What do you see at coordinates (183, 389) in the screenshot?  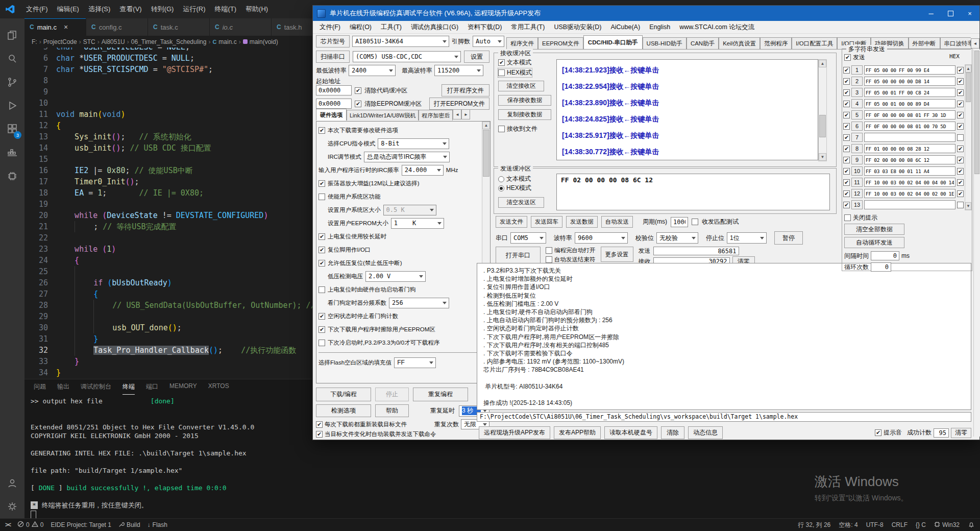 I see `panel-tab: MEMORY` at bounding box center [183, 389].